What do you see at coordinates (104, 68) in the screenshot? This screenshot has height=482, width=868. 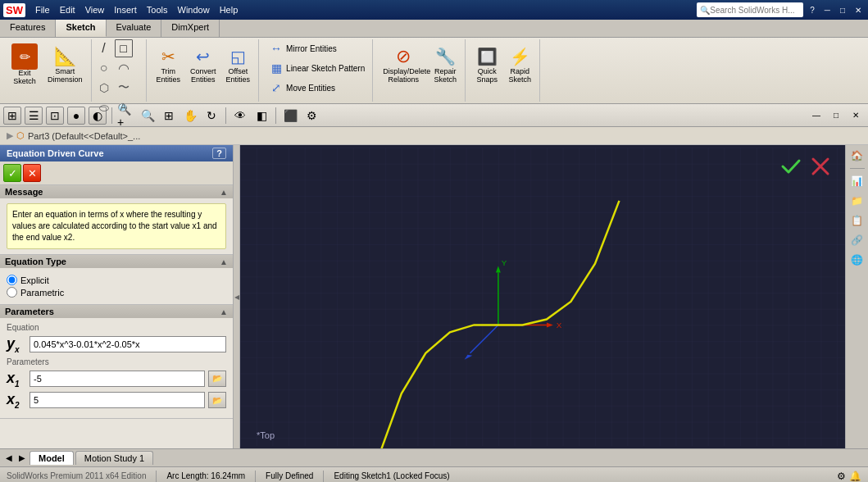 I see `circle-button: ○` at bounding box center [104, 68].